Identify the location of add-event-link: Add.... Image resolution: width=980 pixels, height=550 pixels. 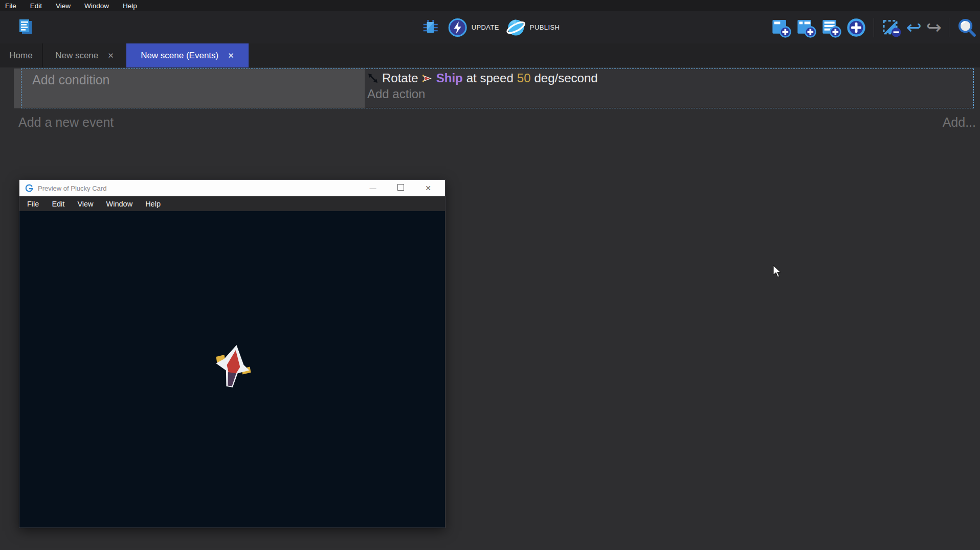
(960, 123).